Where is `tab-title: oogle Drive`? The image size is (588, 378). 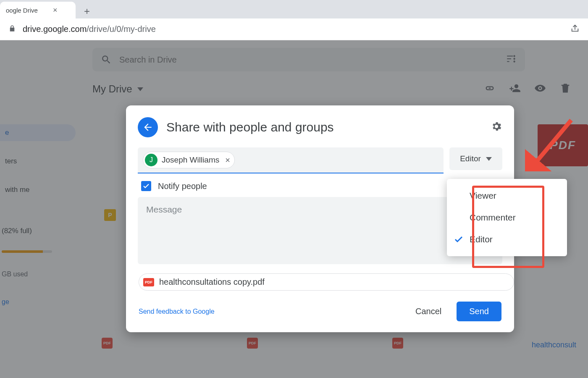 tab-title: oogle Drive is located at coordinates (22, 10).